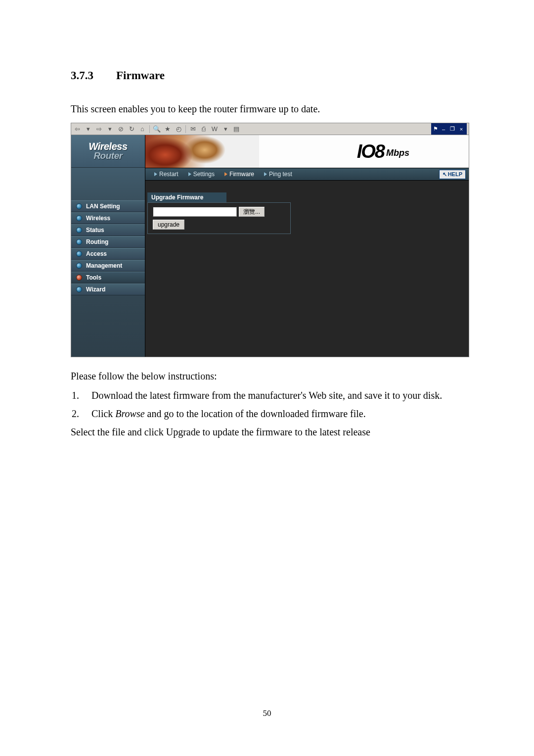 This screenshot has height=756, width=534. Describe the element at coordinates (267, 713) in the screenshot. I see `page-number: 50` at that location.